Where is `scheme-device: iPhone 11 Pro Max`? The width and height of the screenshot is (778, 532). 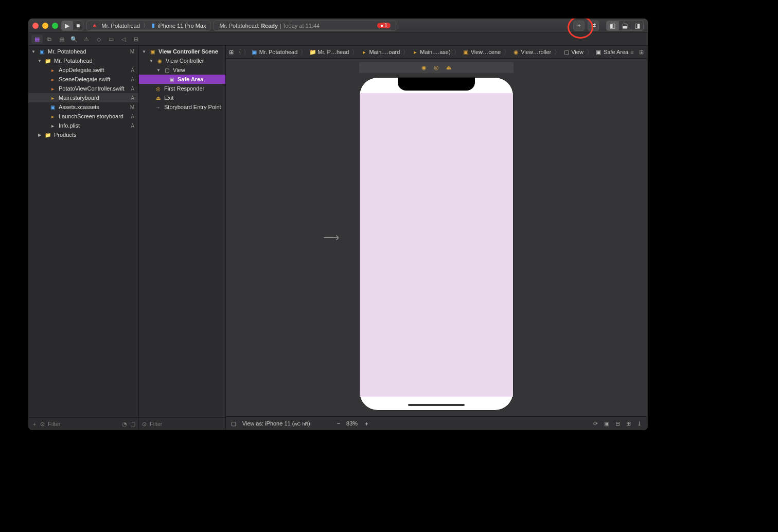 scheme-device: iPhone 11 Pro Max is located at coordinates (182, 26).